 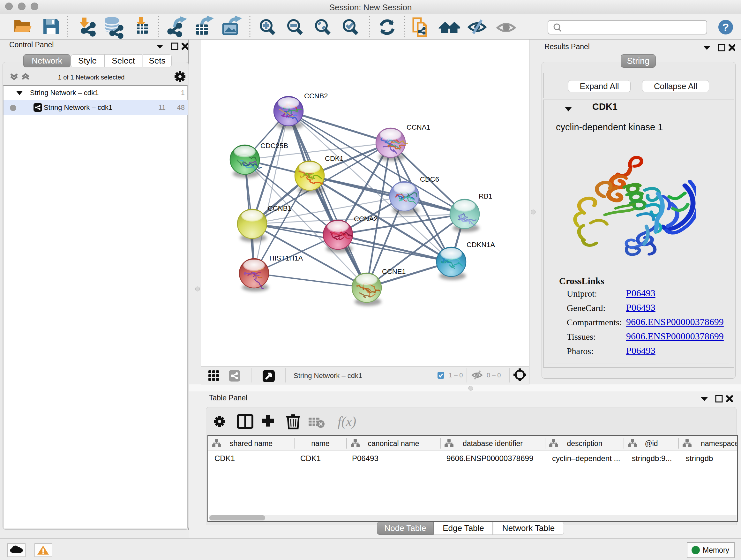 What do you see at coordinates (716, 550) in the screenshot?
I see `svg-text: Memory` at bounding box center [716, 550].